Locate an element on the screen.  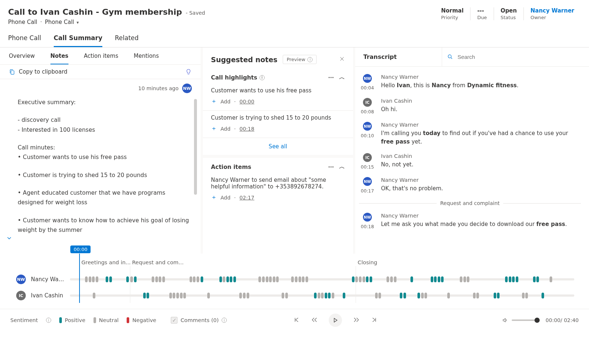
sentiment-track-ic is located at coordinates (322, 296).